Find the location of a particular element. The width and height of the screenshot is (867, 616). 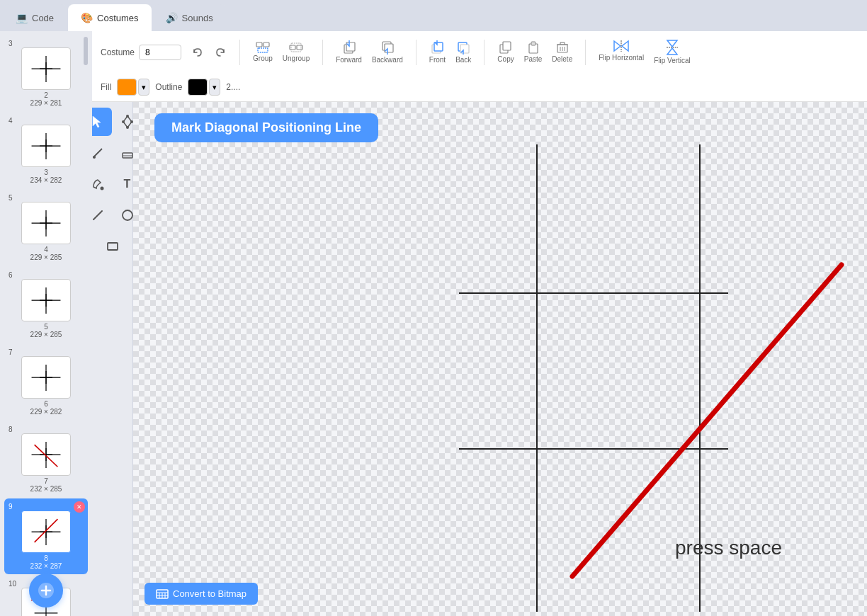

outline-color-picker-btn: ▾ is located at coordinates (215, 87).